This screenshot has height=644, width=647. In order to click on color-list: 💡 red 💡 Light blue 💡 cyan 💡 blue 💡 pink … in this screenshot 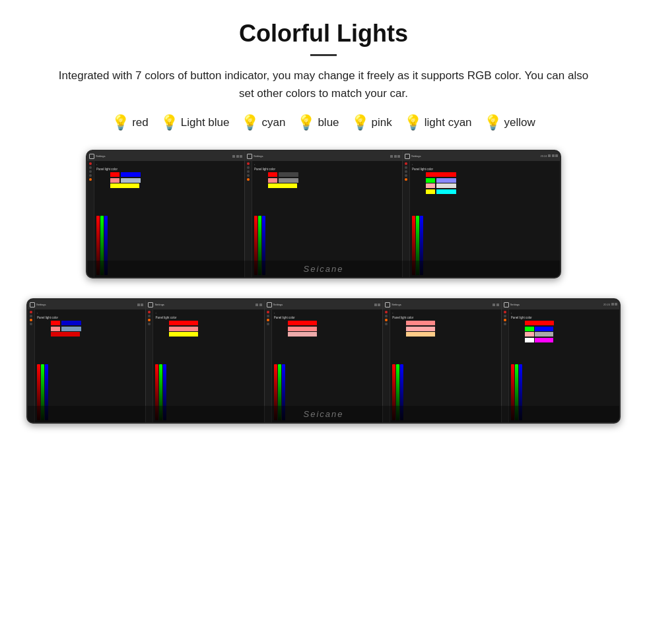, I will do `click(324, 123)`.